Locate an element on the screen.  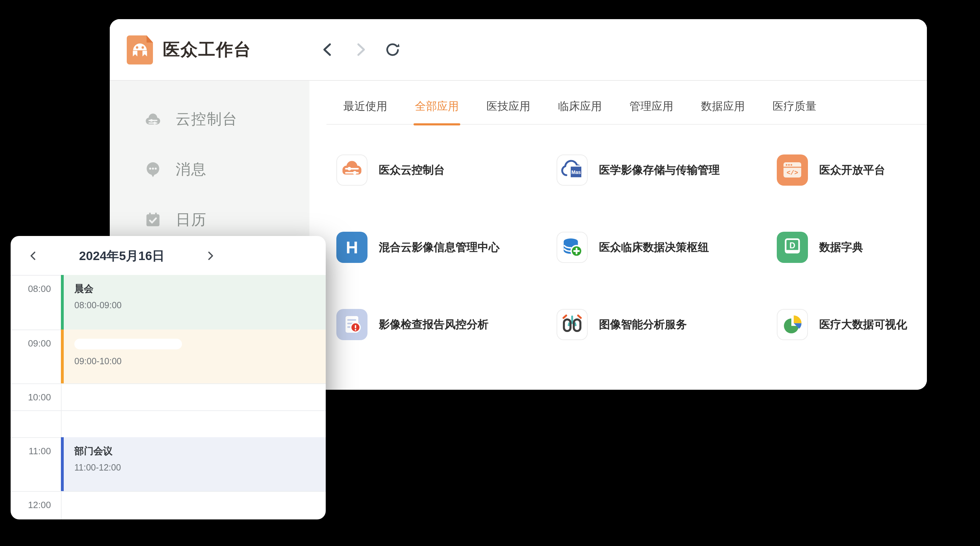
sidebar-item-cloud-console: 云控制台 is located at coordinates (209, 119).